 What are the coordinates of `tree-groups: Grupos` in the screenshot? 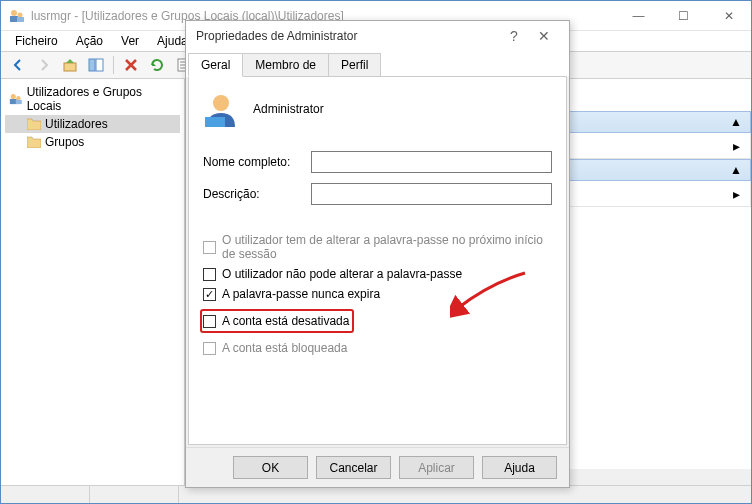 It's located at (92, 142).